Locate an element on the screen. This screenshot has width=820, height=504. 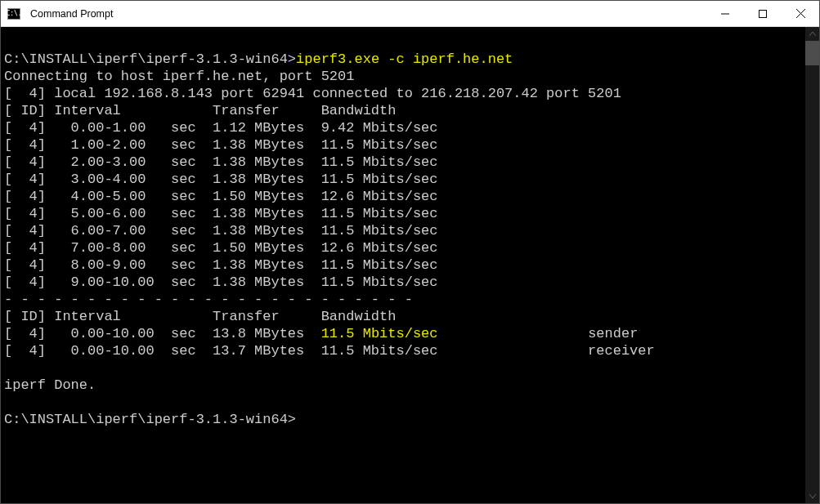
minimize-button is located at coordinates (725, 13).